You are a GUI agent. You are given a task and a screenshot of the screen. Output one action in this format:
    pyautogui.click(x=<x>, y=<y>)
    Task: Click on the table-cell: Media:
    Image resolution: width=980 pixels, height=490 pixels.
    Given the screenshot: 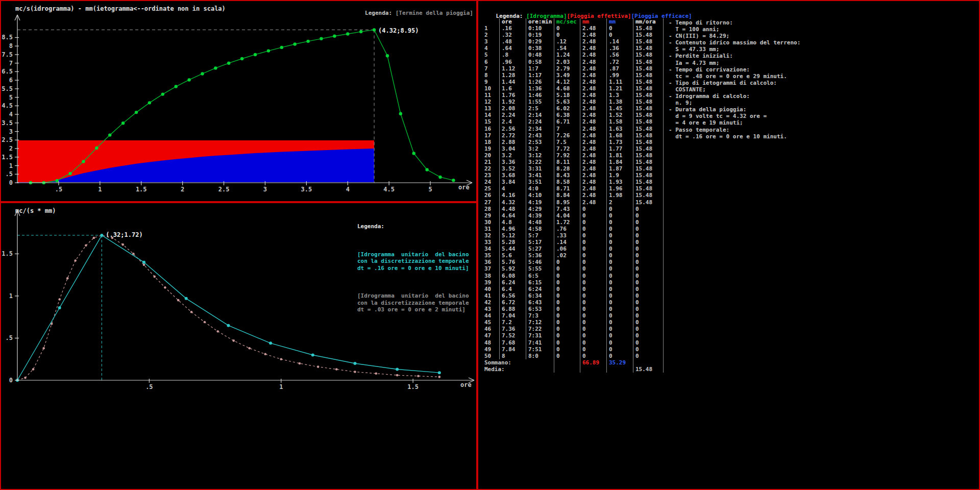 What is the action you would take?
    pyautogui.click(x=518, y=370)
    